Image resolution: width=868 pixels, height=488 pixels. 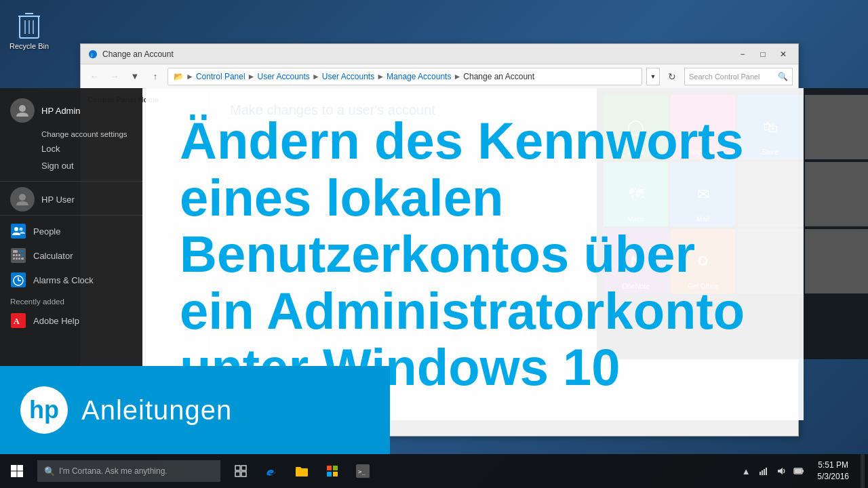 What do you see at coordinates (783, 54) in the screenshot?
I see `close-button: ✕` at bounding box center [783, 54].